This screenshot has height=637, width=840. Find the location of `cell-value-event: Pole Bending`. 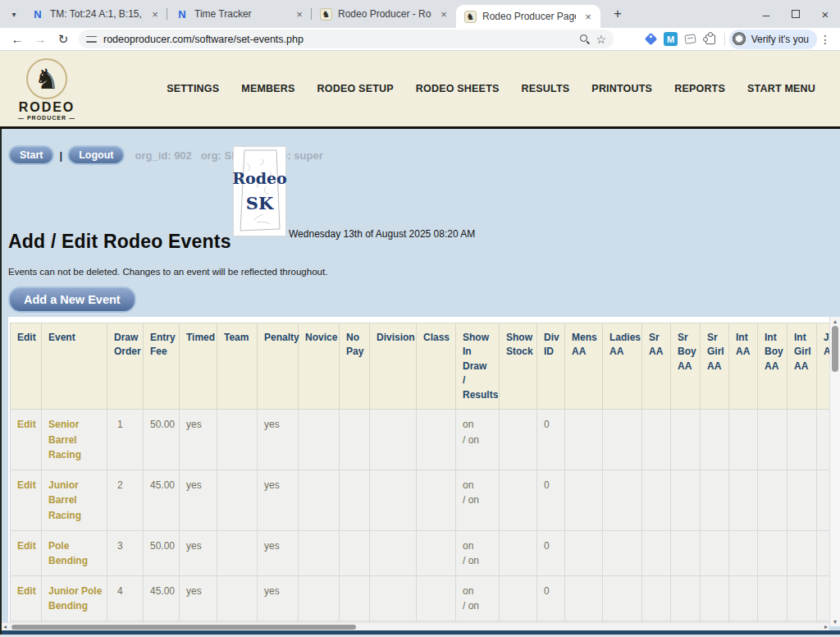

cell-value-event: Pole Bending is located at coordinates (68, 553).